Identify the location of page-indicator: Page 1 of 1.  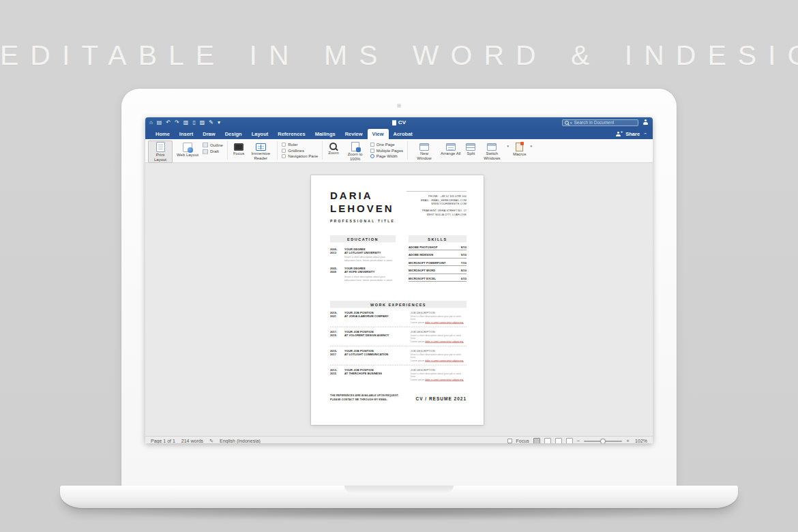
(163, 441).